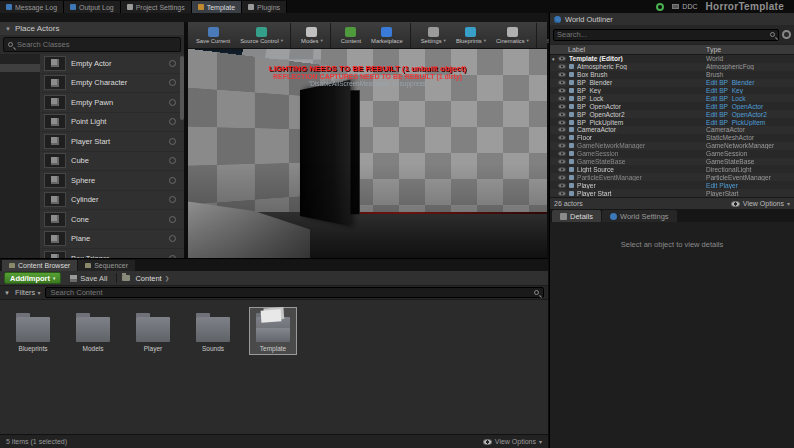 The height and width of the screenshot is (448, 794). Describe the element at coordinates (112, 162) in the screenshot. I see `place-actor-item: Cube` at that location.